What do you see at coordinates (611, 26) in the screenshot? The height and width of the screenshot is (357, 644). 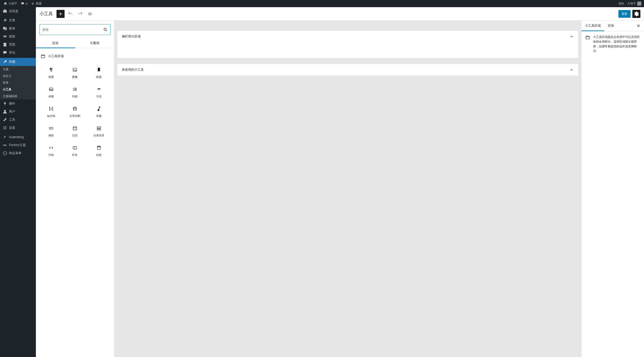 I see `tab-block: 区块` at bounding box center [611, 26].